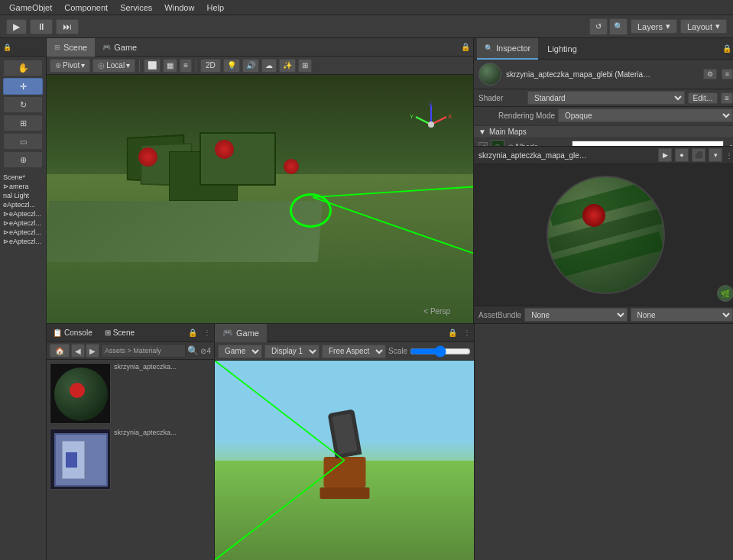 This screenshot has width=733, height=560. Describe the element at coordinates (726, 49) in the screenshot. I see `inspector-lock: 🔒` at that location.